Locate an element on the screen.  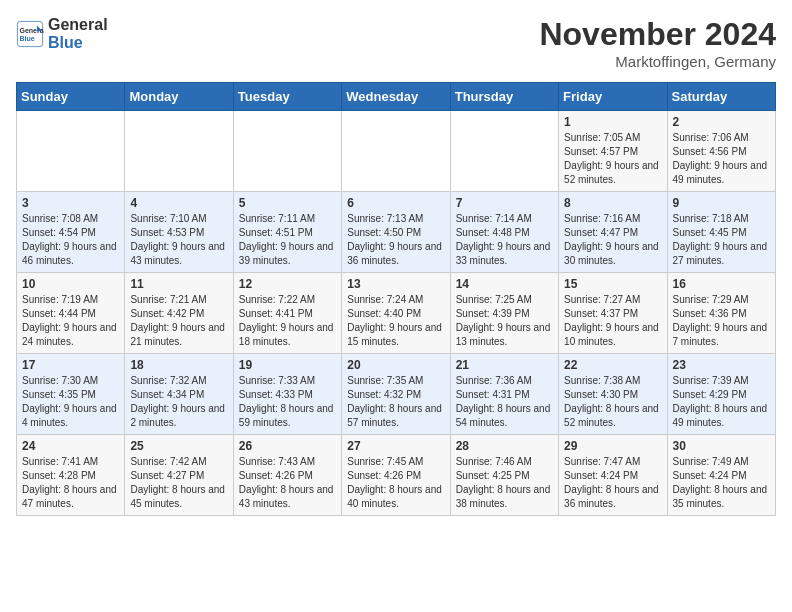
day-number: 12 is located at coordinates (288, 284).